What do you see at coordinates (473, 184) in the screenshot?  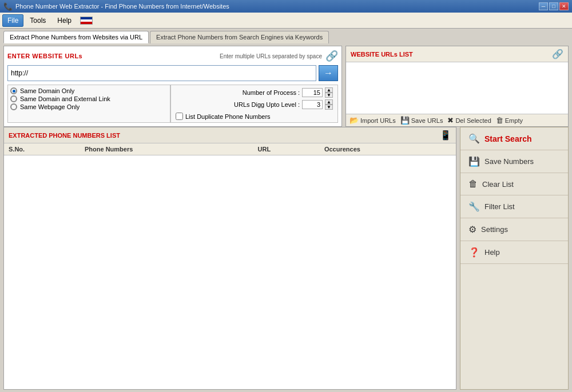 I see `clear-list-icon: 🗑` at bounding box center [473, 184].